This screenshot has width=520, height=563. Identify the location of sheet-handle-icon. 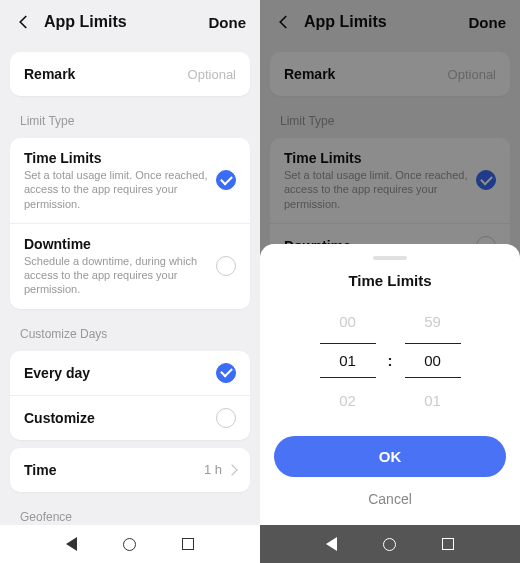
(390, 258).